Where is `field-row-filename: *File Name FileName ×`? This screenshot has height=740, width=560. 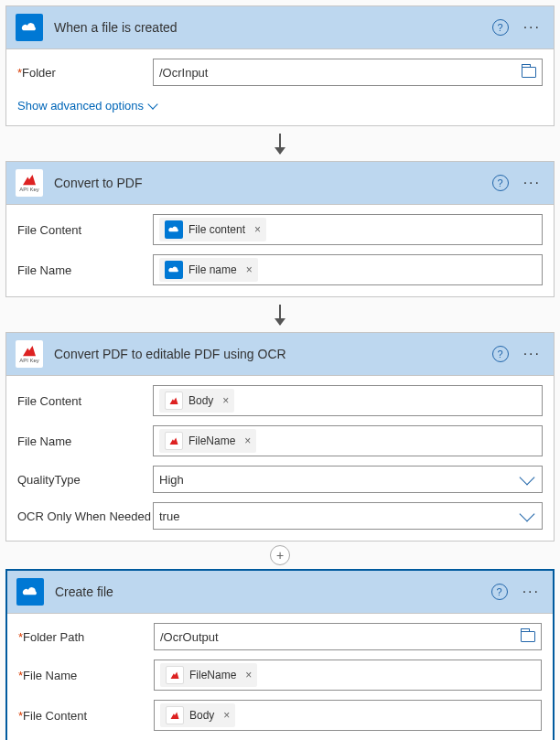 field-row-filename: *File Name FileName × is located at coordinates (280, 675).